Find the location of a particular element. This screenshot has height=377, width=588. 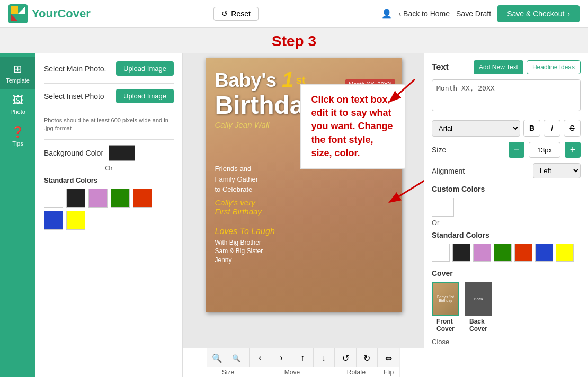

main-photo-label: Select Main Photo. is located at coordinates (75, 69).